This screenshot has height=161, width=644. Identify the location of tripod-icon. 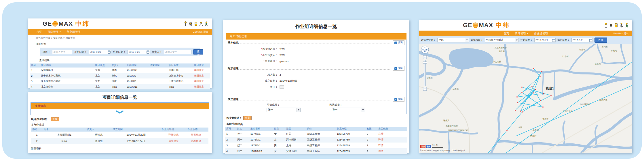
(621, 25).